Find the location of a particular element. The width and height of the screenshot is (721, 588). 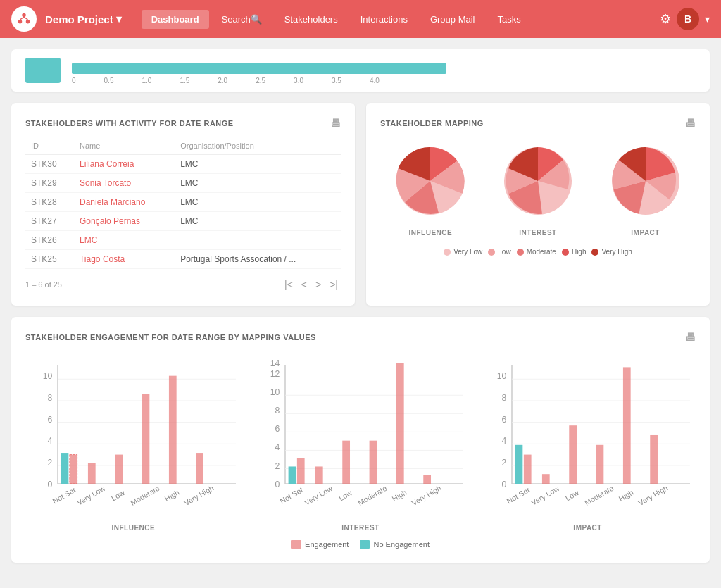

cell-id: STK29 is located at coordinates (49, 183).